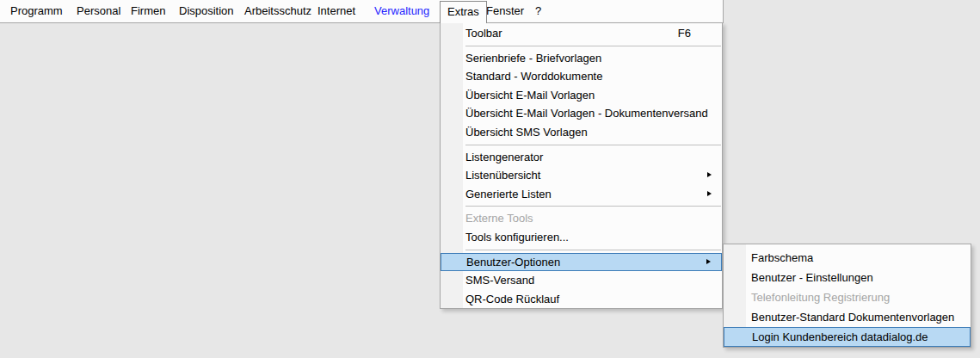 This screenshot has width=980, height=358. Describe the element at coordinates (582, 299) in the screenshot. I see `menu-item-qr-code-rucklauf: QR-Code Rücklauf` at that location.